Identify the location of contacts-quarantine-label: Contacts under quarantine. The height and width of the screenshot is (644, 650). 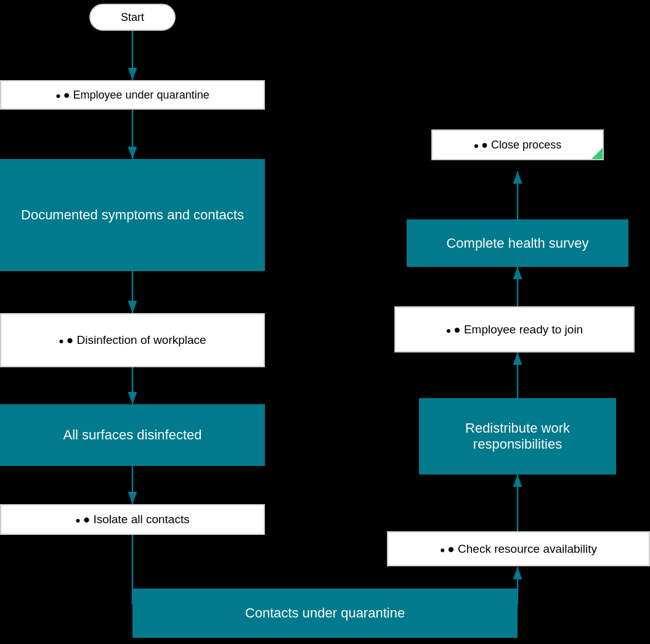
(325, 613).